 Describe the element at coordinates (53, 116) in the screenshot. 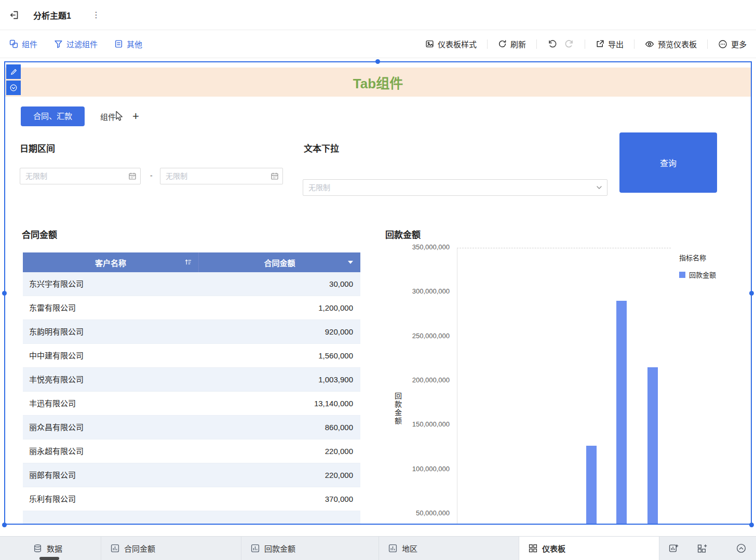

I see `tab-contract-remit: 合同、汇款` at that location.